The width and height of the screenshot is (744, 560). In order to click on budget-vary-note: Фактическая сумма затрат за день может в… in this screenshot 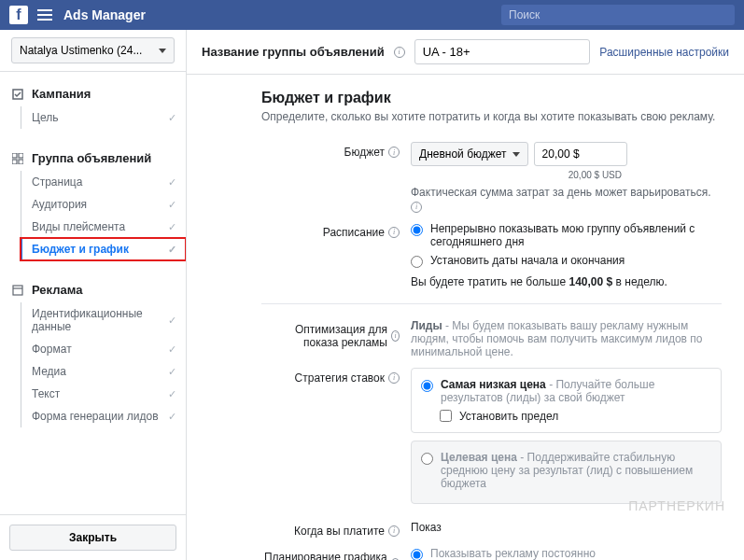, I will do `click(560, 192)`.